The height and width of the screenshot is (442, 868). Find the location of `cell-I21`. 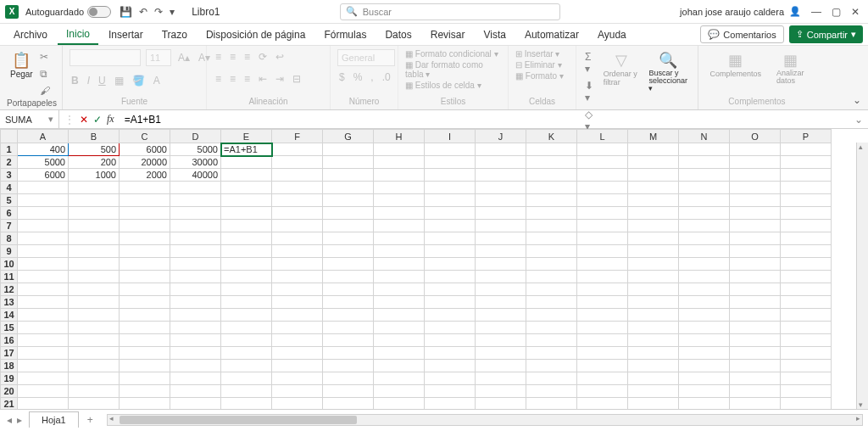

cell-I21 is located at coordinates (450, 404).